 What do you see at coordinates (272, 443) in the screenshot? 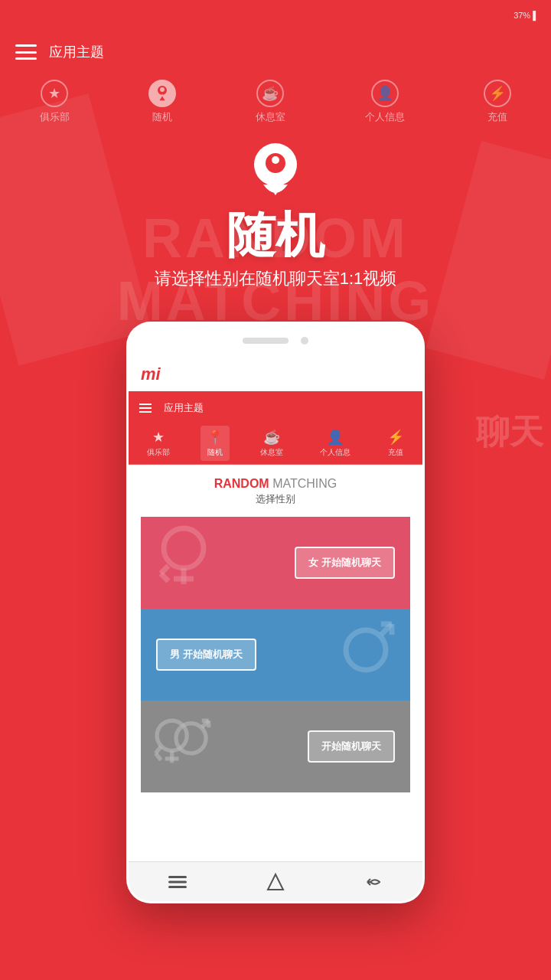
I see `tab-lounge: ☕ 休息室` at bounding box center [272, 443].